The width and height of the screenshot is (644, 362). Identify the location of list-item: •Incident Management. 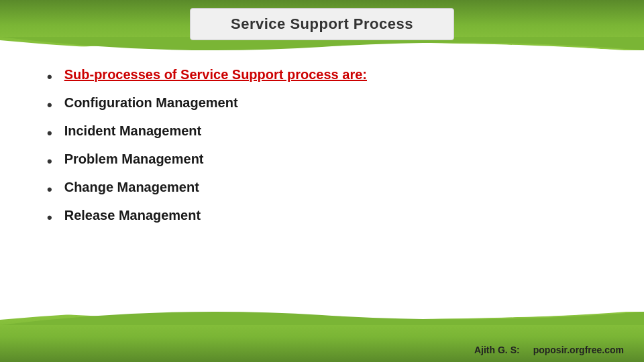
(322, 133).